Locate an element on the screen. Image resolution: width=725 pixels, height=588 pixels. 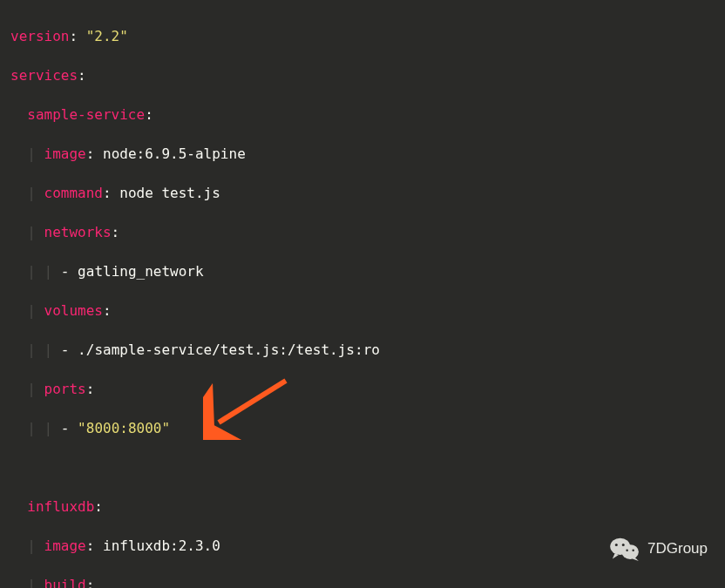
code-line: | | - ./sample-service/test.js:/test.js:… is located at coordinates (368, 350).